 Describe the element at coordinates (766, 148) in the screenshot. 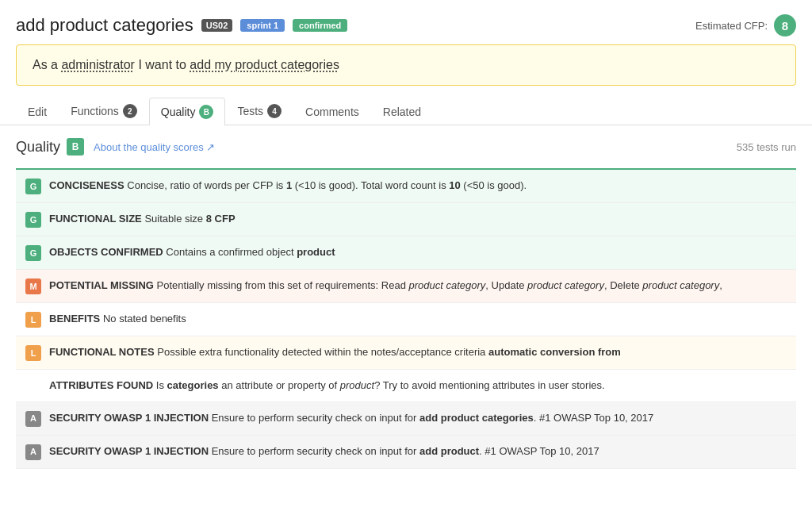

I see `tests-run-count: 535 tests run` at that location.